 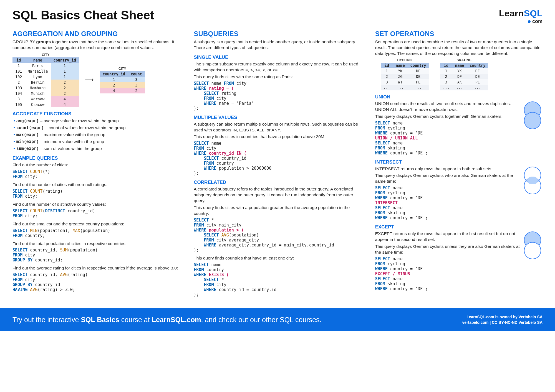 I want to click on city-agg-caption: CITY, so click(x=122, y=69).